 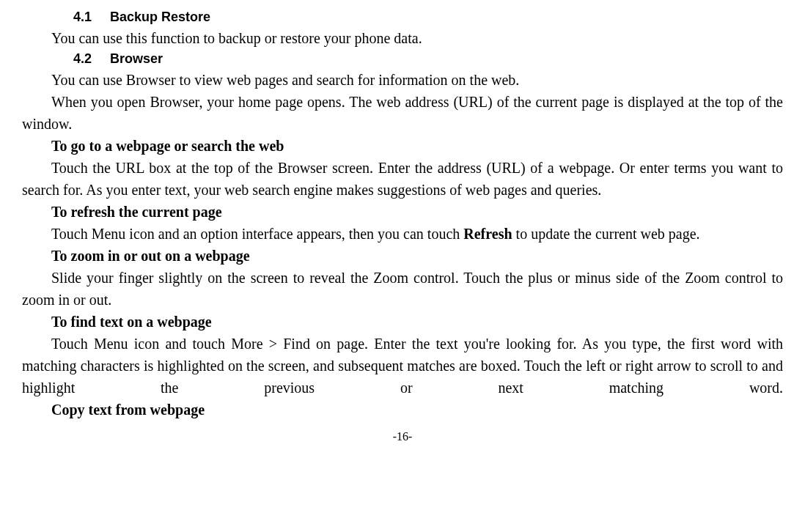 I want to click on bold-text: Refresh, so click(x=488, y=234).